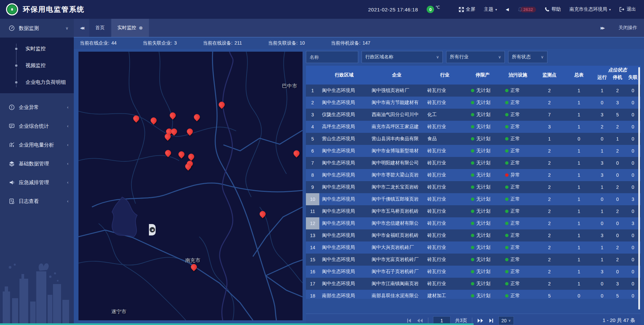  What do you see at coordinates (313, 139) in the screenshot?
I see `cell-index: 5` at bounding box center [313, 139].